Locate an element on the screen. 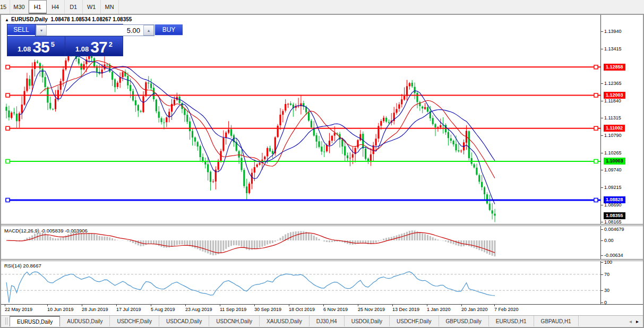 The height and width of the screenshot is (328, 644). chart-quote-ohlc: 1.08478 1.08534 1.08267 1.08355 is located at coordinates (91, 19).